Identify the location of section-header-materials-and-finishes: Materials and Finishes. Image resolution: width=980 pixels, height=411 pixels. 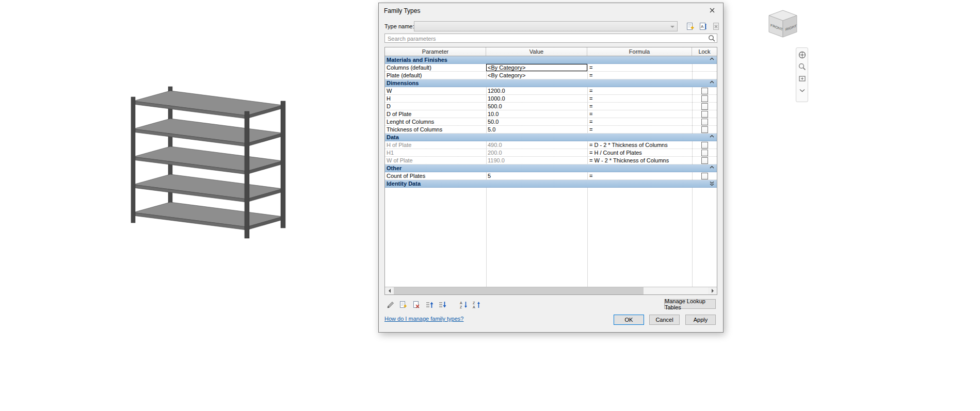
(551, 60).